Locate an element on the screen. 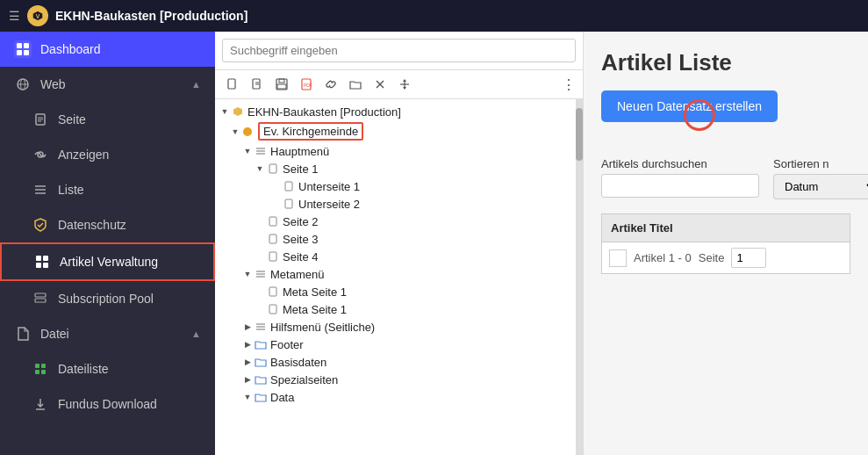 This screenshot has width=868, height=455. tree-expand-kirchgemeinde: ▼ is located at coordinates (235, 132).